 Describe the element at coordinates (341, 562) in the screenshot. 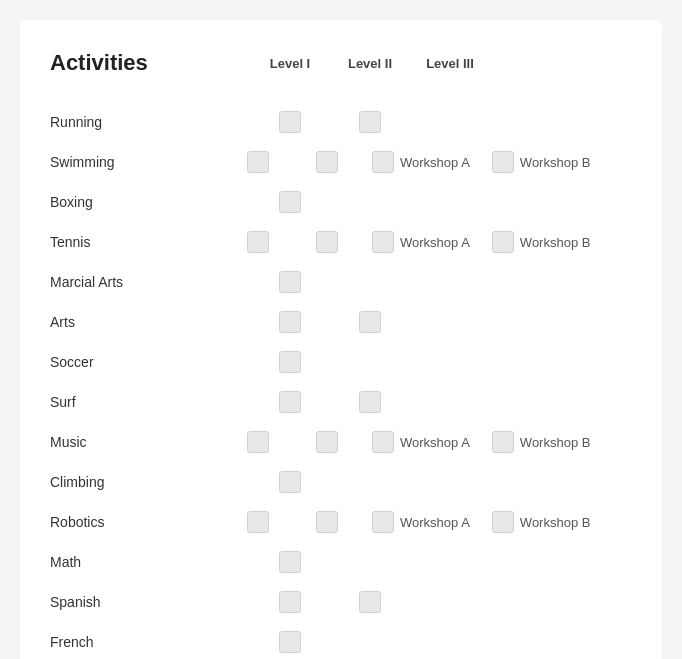

I see `activity-row: Math` at that location.